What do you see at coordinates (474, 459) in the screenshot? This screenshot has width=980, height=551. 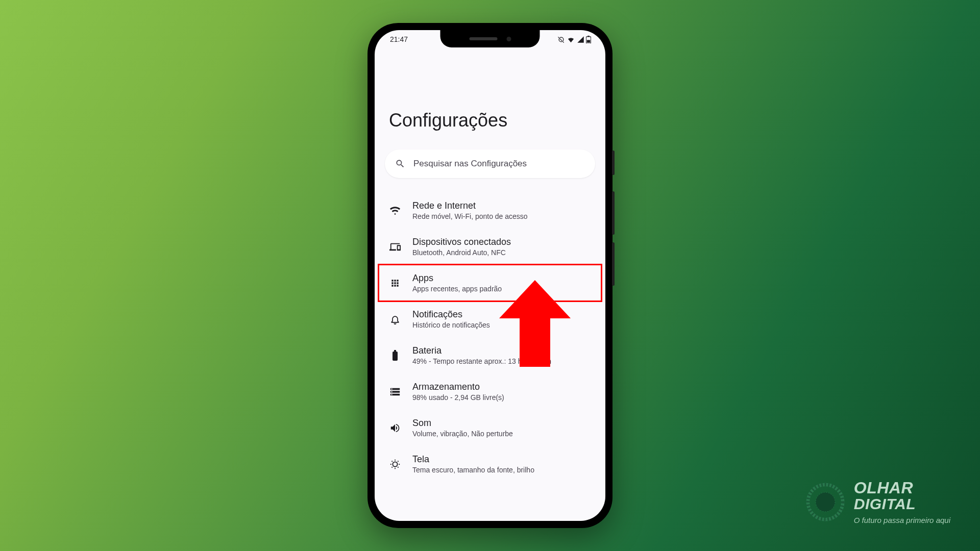 I see `setting-title: Tela` at bounding box center [474, 459].